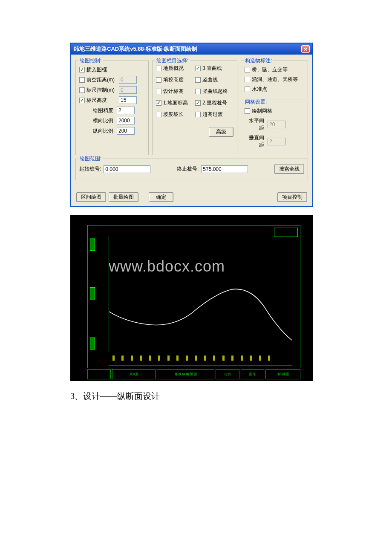 The height and width of the screenshot is (555, 392). What do you see at coordinates (172, 61) in the screenshot?
I see `legend-column-select: 绘图栏目选择:` at bounding box center [172, 61].